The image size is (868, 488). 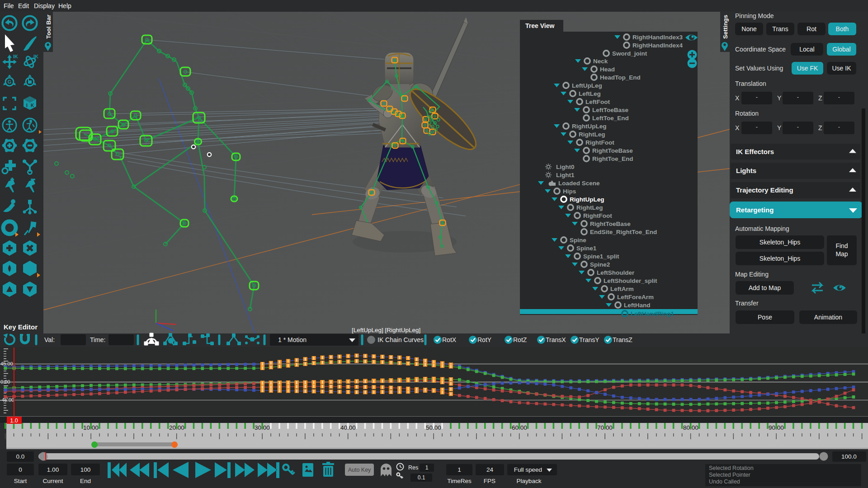 What do you see at coordinates (600, 143) in the screenshot?
I see `svg-text: RightFoot` at bounding box center [600, 143].